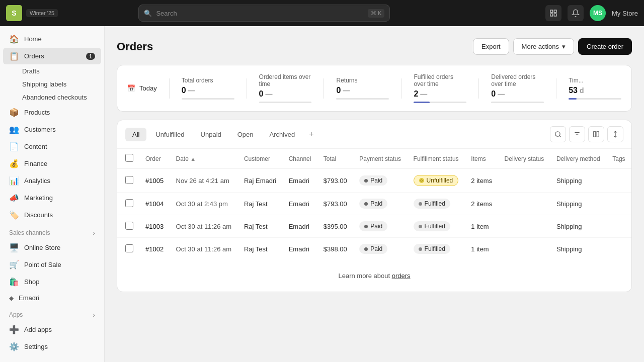  What do you see at coordinates (577, 134) in the screenshot?
I see `filter-button` at bounding box center [577, 134].